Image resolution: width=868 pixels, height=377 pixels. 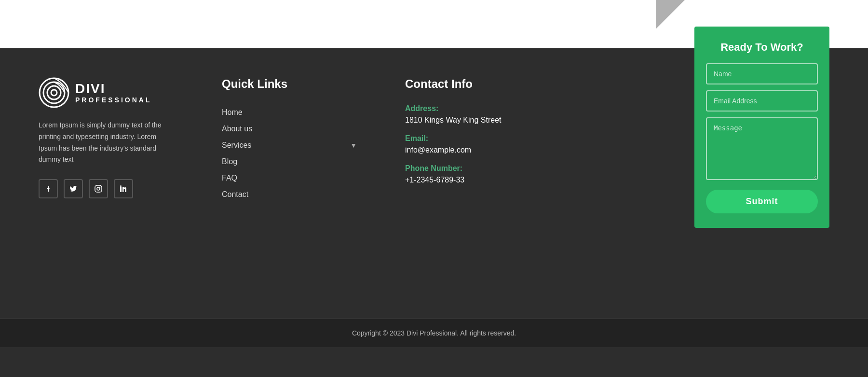 What do you see at coordinates (487, 144) in the screenshot?
I see `email-block: Email: info@example.com` at bounding box center [487, 144].